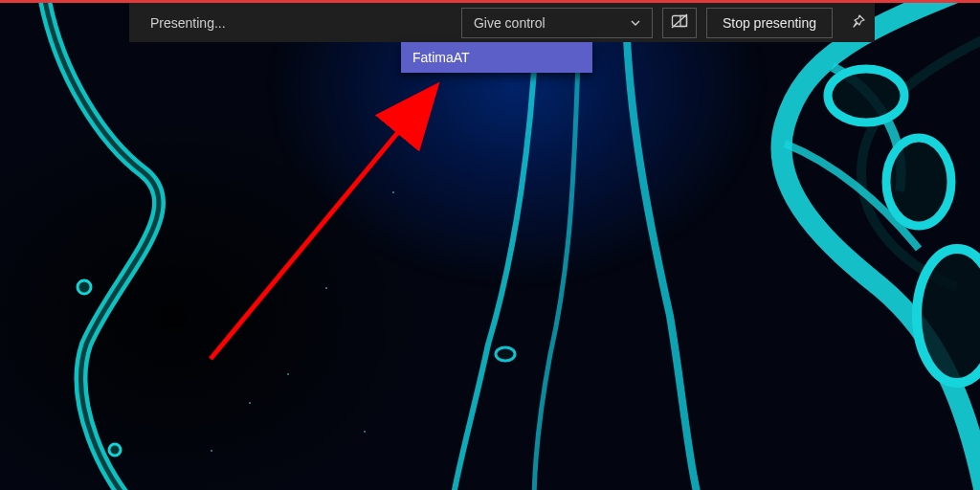  What do you see at coordinates (490, 2) in the screenshot?
I see `recording-border` at bounding box center [490, 2].